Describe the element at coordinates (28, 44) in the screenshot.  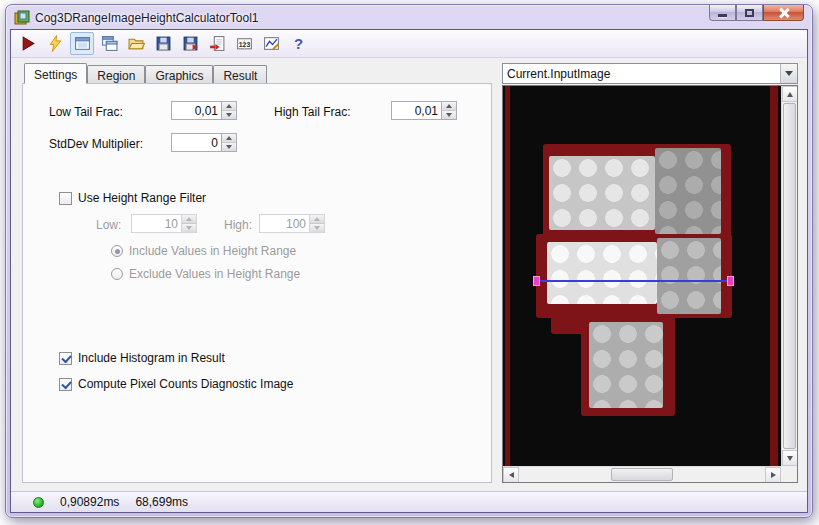
I see `run-tool-button` at that location.